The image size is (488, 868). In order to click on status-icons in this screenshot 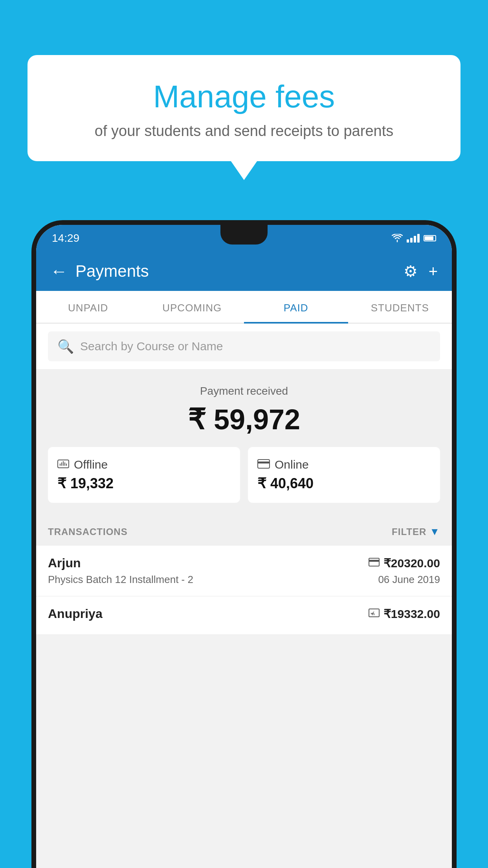, I will do `click(414, 238)`.